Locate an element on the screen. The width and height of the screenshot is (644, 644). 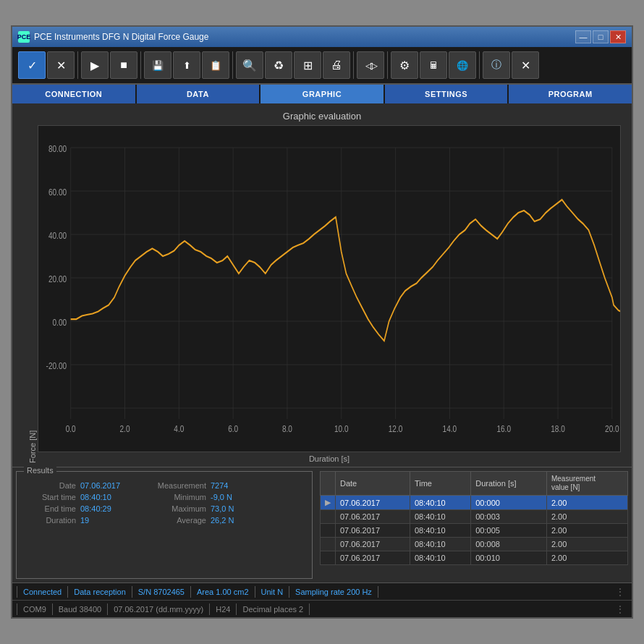
status-data-reception: Data reception is located at coordinates (100, 592).